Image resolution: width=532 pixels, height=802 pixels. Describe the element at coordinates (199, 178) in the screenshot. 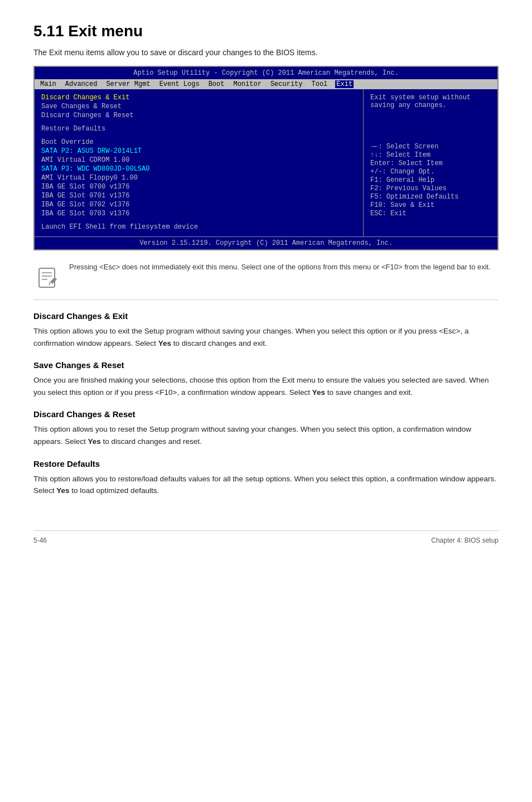

I see `bios-item-ami-floppy: AMI Virtual Floppy0 1.00` at that location.